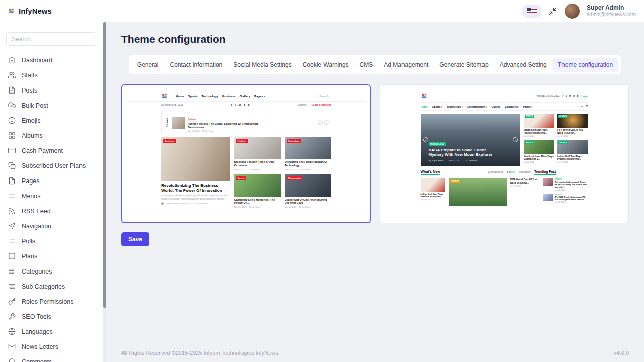 This screenshot has height=362, width=644. Describe the element at coordinates (51, 272) in the screenshot. I see `sidebar-item-categories: Categories` at that location.